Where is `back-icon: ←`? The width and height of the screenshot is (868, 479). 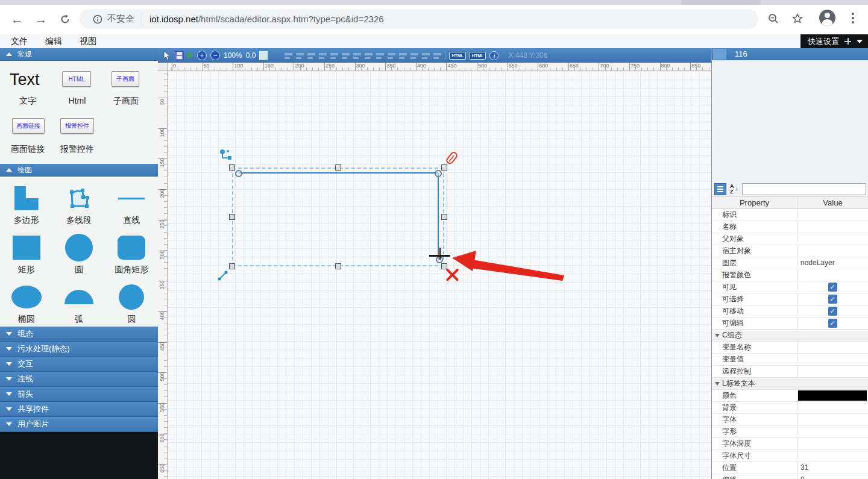 back-icon: ← is located at coordinates (17, 19).